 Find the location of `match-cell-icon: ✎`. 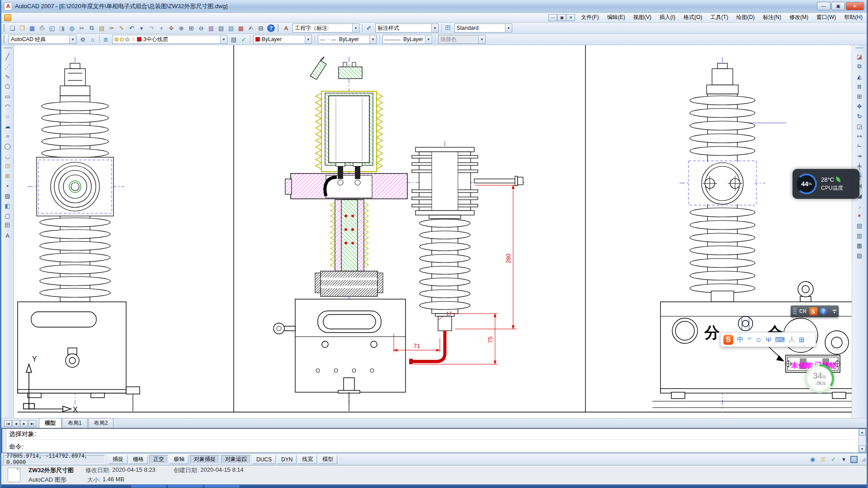

match-cell-icon: ✎ is located at coordinates (122, 28).